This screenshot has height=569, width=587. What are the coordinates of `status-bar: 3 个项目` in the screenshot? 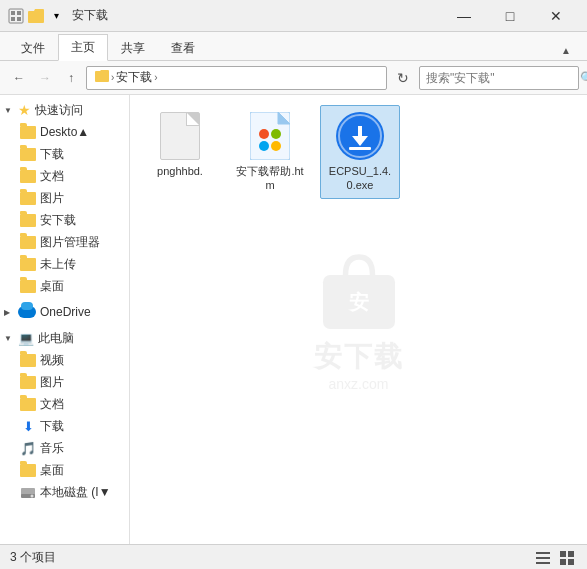 It's located at (294, 556).